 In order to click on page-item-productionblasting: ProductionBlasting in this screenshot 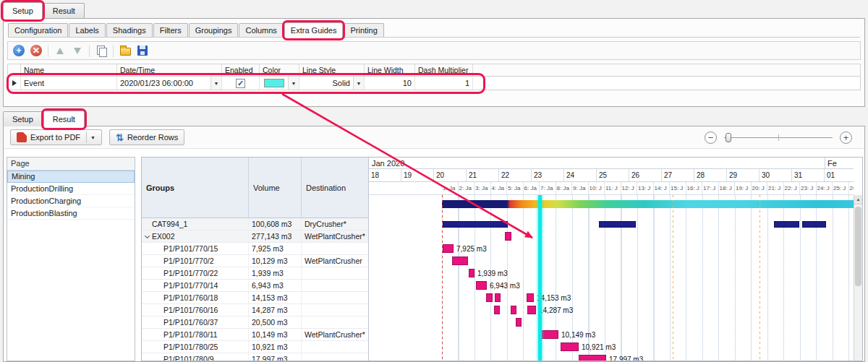, I will do `click(71, 214)`.